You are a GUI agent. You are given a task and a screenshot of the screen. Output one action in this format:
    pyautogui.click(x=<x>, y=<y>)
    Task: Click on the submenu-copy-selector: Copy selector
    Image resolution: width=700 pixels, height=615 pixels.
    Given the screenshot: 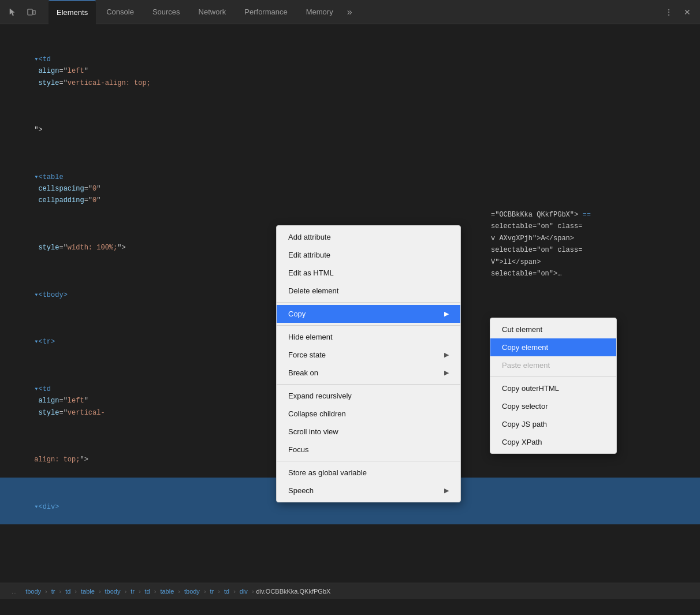 What is the action you would take?
    pyautogui.click(x=553, y=407)
    